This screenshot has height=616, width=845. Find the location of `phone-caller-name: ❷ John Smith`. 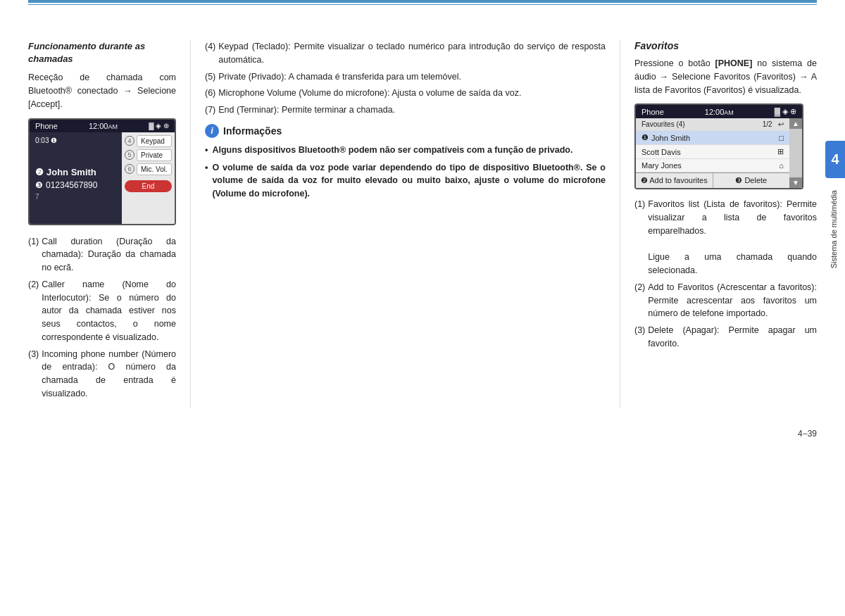

phone-caller-name: ❷ John Smith is located at coordinates (76, 172).